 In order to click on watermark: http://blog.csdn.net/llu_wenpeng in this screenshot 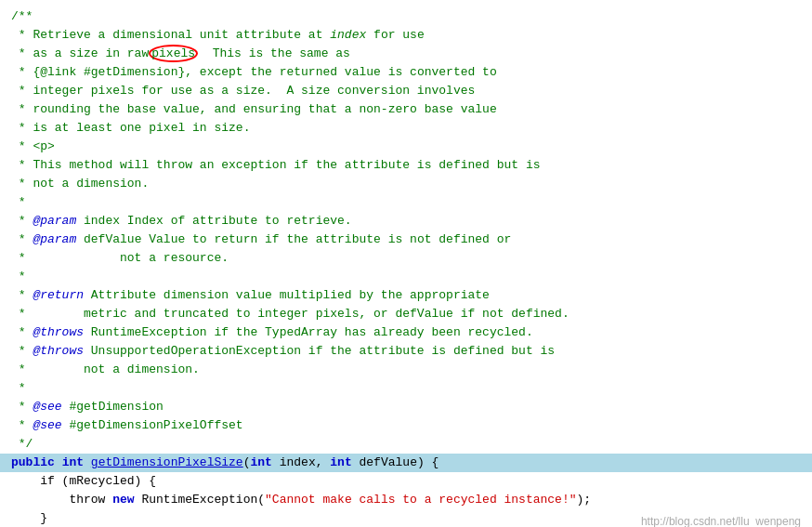, I will do `click(721, 520)`.